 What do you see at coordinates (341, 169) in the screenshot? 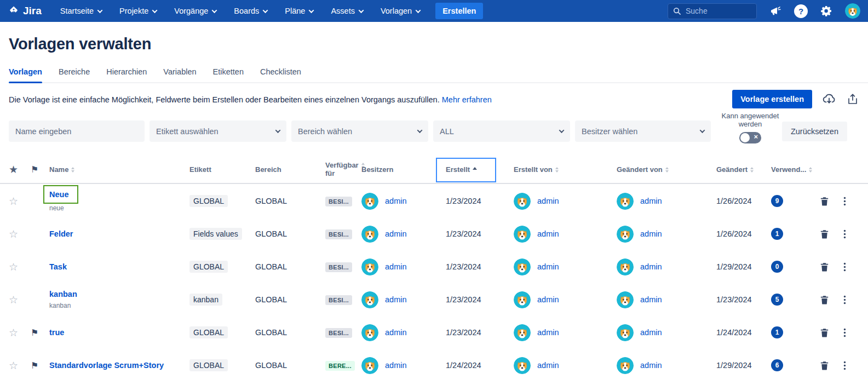
I see `column-header-verfuegbar: Verfügbar für` at bounding box center [341, 169].